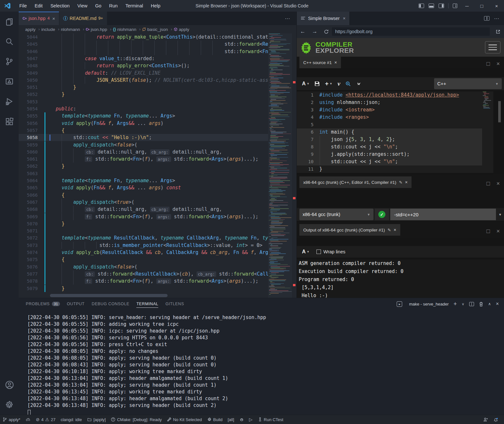 The width and height of the screenshot is (504, 424). I want to click on terminal-title: make - serve_header, so click(429, 304).